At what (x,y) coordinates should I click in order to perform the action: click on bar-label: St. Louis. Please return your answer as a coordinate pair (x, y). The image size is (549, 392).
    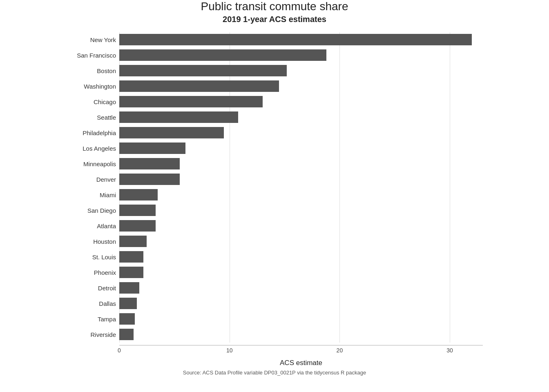
    Looking at the image, I should click on (89, 257).